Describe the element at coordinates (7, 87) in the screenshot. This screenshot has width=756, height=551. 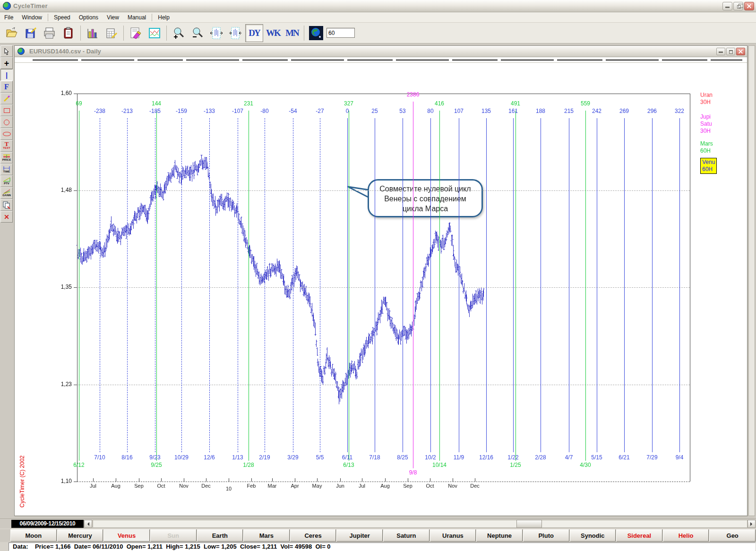
I see `tool-fibonacci: F` at that location.